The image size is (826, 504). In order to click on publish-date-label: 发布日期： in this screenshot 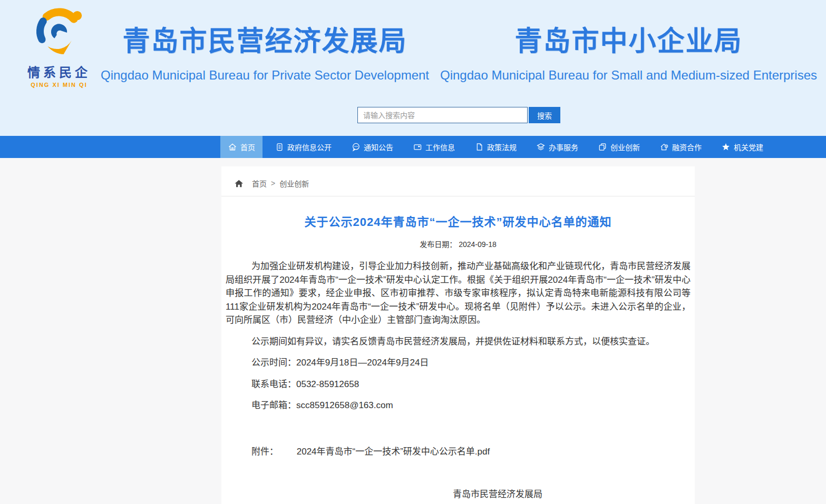, I will do `click(438, 244)`.